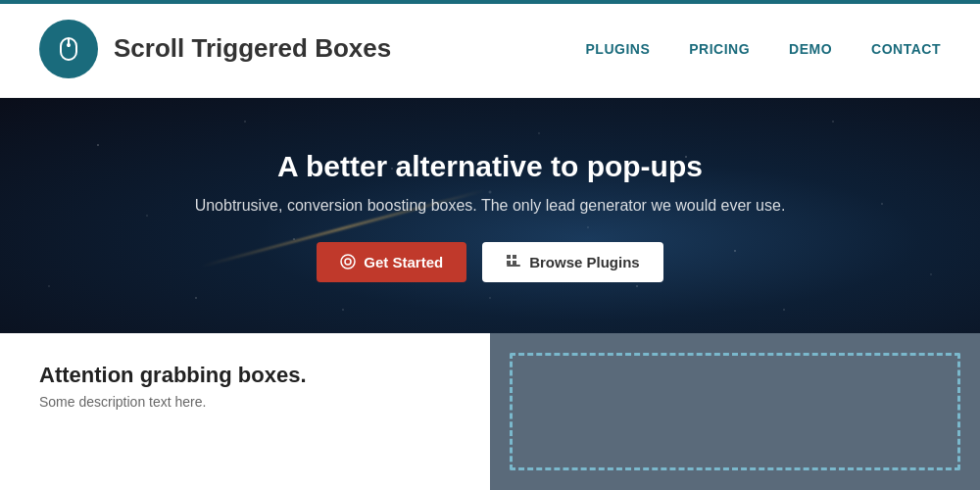 The height and width of the screenshot is (490, 980). I want to click on below-subtitle: Some description text here., so click(245, 402).